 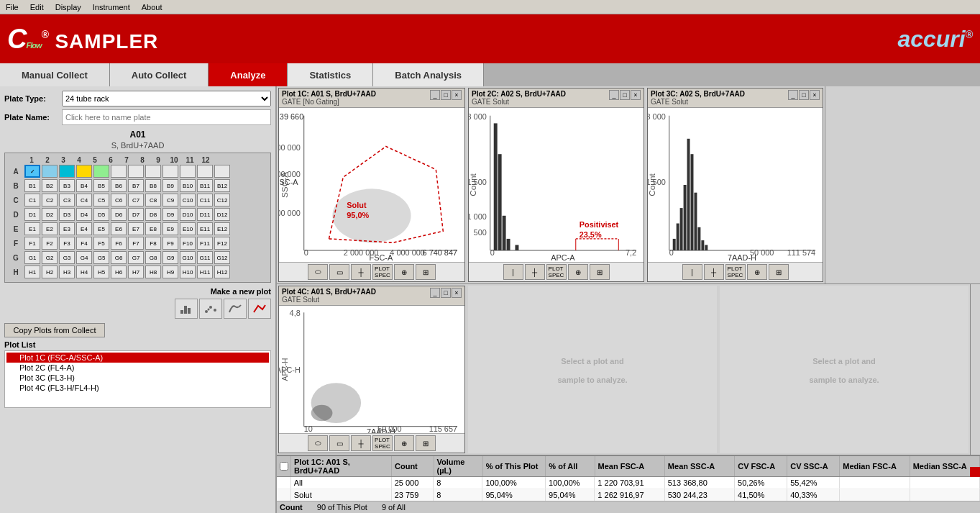 What do you see at coordinates (32, 229) in the screenshot?
I see `well-e1: E1` at bounding box center [32, 229].